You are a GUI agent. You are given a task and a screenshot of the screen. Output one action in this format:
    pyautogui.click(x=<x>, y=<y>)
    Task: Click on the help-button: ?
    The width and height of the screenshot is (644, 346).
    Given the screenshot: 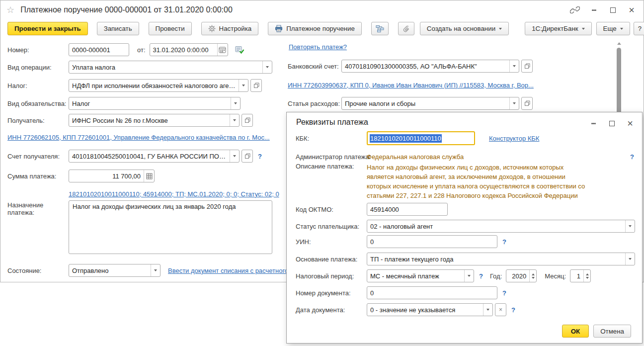 What is the action you would take?
    pyautogui.click(x=639, y=29)
    